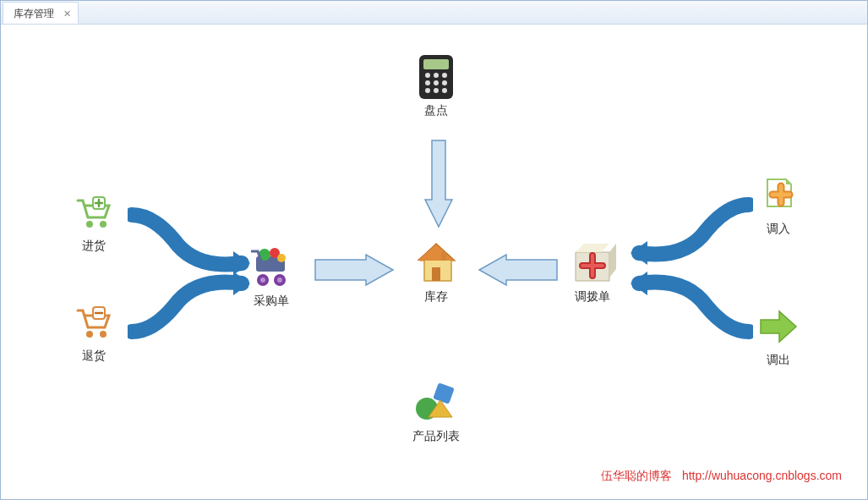  I want to click on arrow-right-green-icon, so click(778, 327).